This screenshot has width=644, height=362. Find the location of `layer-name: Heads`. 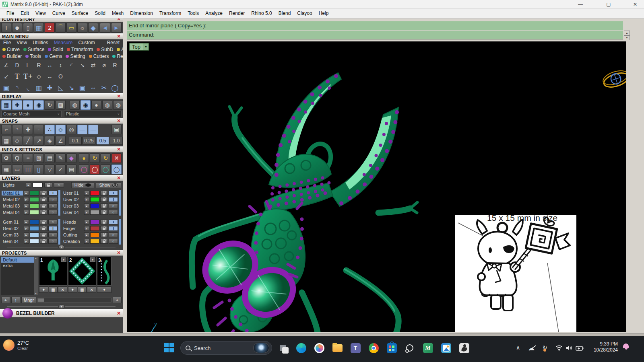

layer-name: Heads is located at coordinates (72, 222).